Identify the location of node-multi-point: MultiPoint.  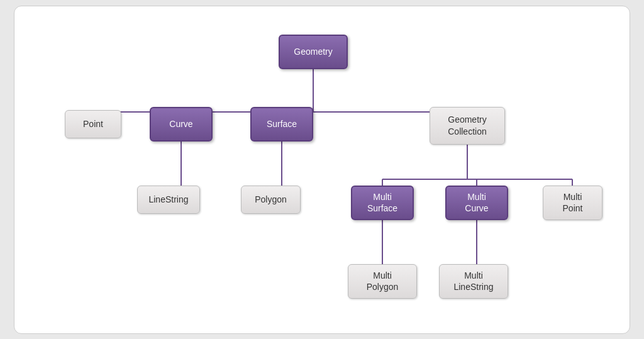
(572, 203).